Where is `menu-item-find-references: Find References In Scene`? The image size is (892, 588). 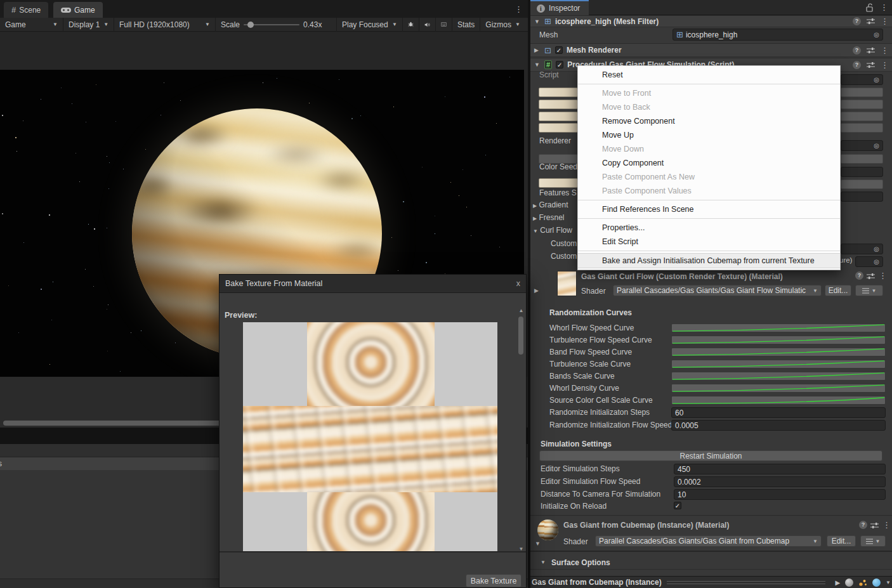
menu-item-find-references: Find References In Scene is located at coordinates (709, 209).